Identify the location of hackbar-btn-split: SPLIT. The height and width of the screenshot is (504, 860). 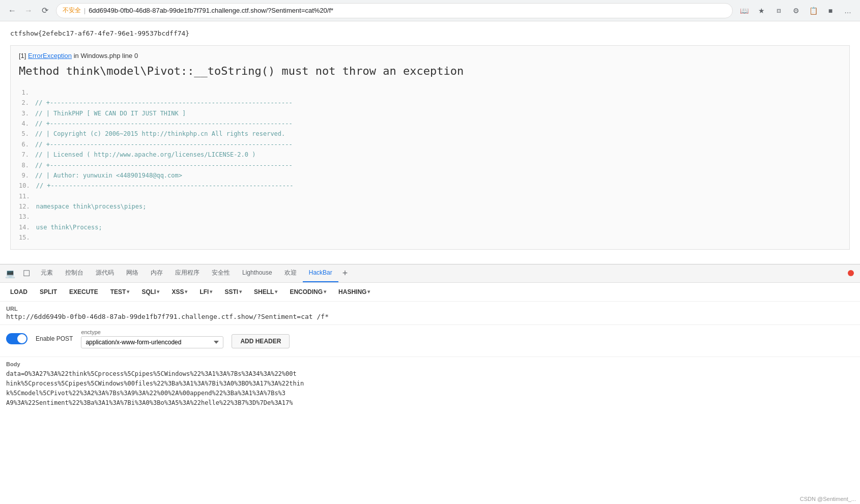
(48, 292).